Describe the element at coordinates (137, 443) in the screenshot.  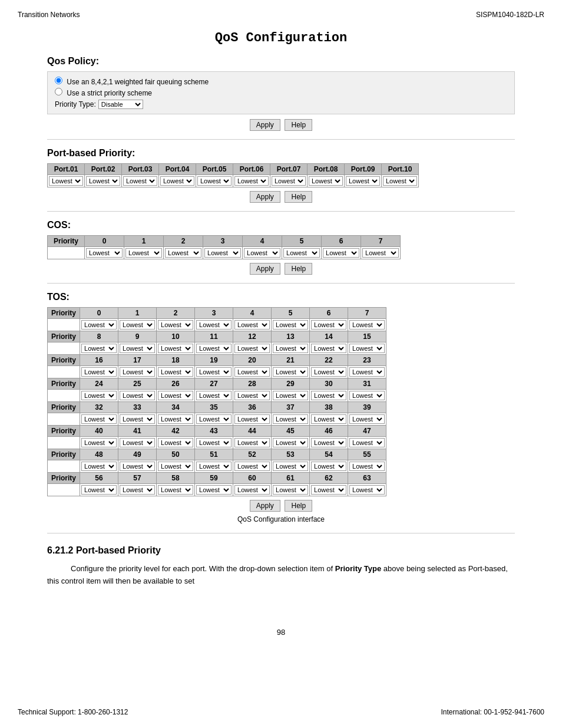
I see `tos-select-5-1: LowestLowMediumHigh` at that location.